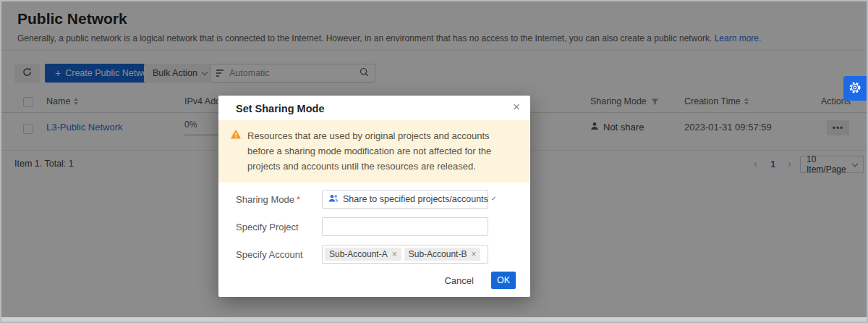 The image size is (868, 323). I want to click on account-tag: Sub-Account-B ×, so click(443, 254).